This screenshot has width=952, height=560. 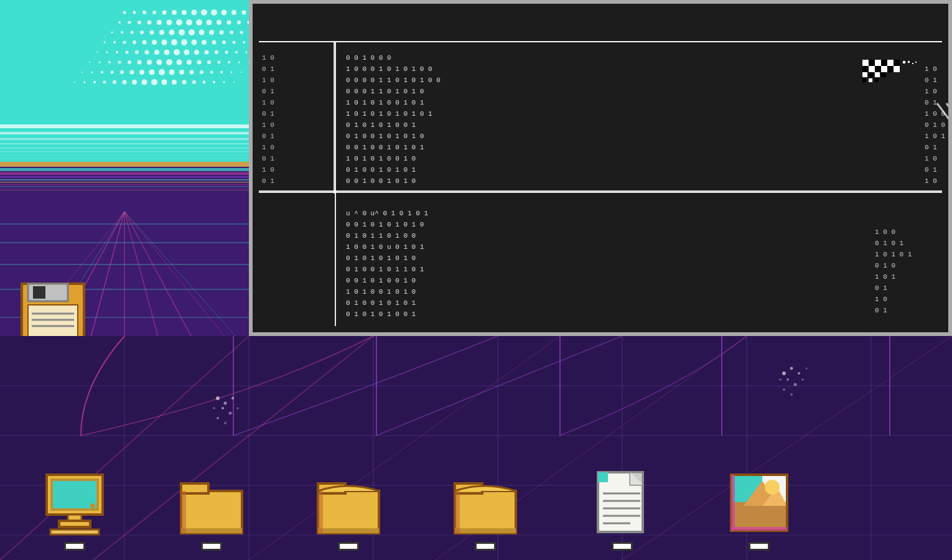 I want to click on svg-text:0 1 0 0 1 0 1 : 0 1 0 0 1 0 1 0 1, so click(x=381, y=303).